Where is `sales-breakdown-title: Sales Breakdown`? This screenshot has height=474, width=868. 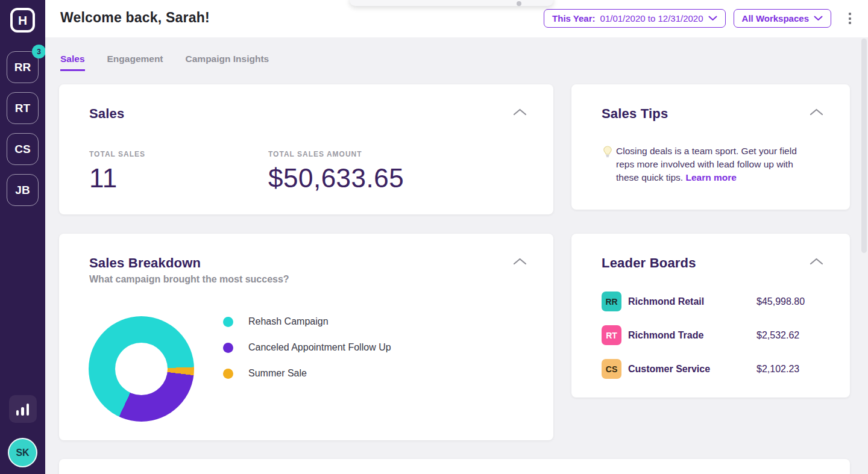
sales-breakdown-title: Sales Breakdown is located at coordinates (145, 263).